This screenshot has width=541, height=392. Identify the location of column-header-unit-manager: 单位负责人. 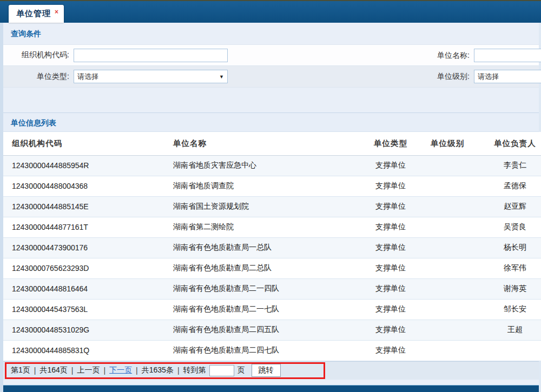
(509, 144).